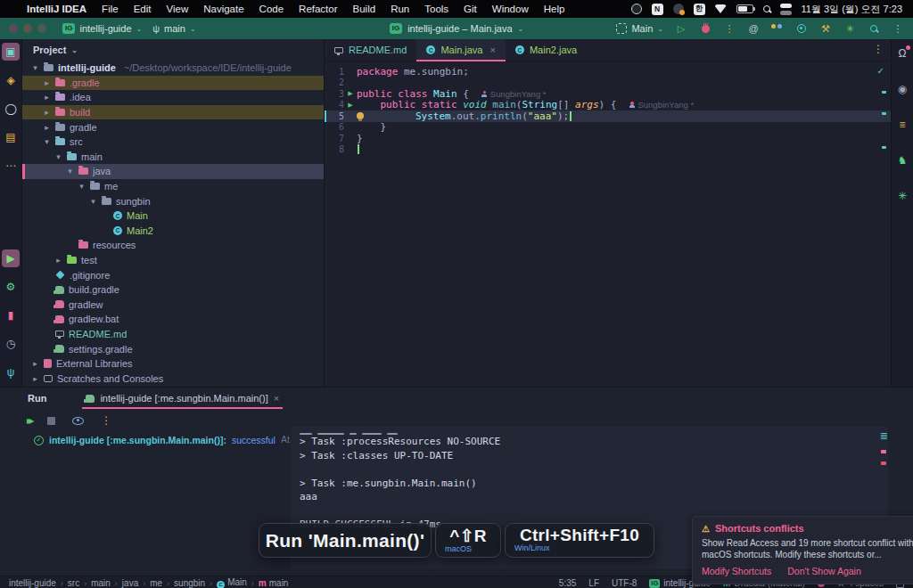 The width and height of the screenshot is (913, 588). Describe the element at coordinates (546, 50) in the screenshot. I see `editor-tab-main2-java: CMain2.java` at that location.